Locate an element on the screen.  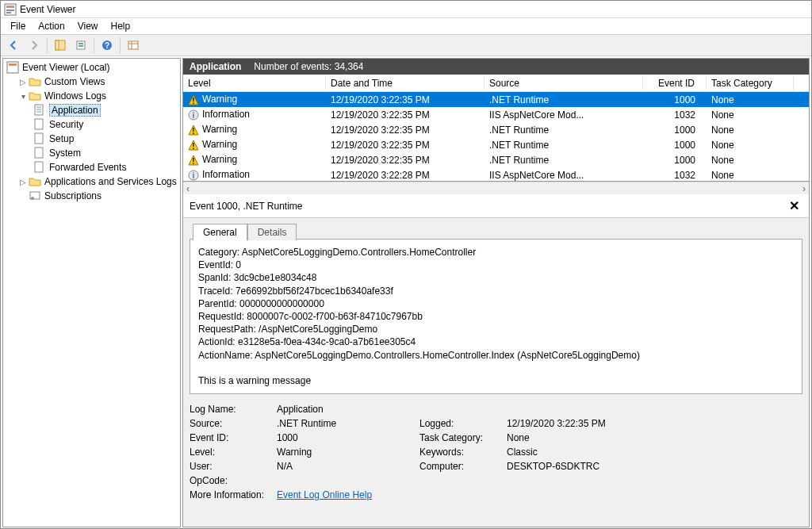
tree-subscriptions: Subscriptions is located at coordinates (92, 196).